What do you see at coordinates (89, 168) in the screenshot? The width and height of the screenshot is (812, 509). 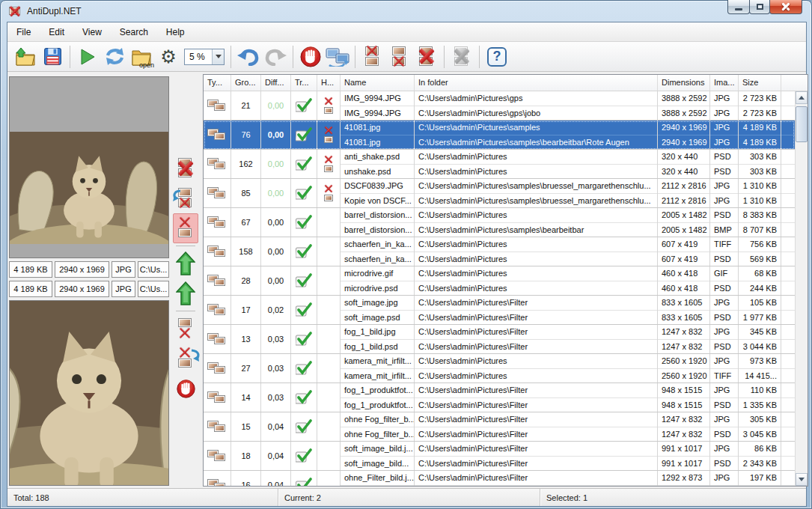 I see `preview-image-first` at bounding box center [89, 168].